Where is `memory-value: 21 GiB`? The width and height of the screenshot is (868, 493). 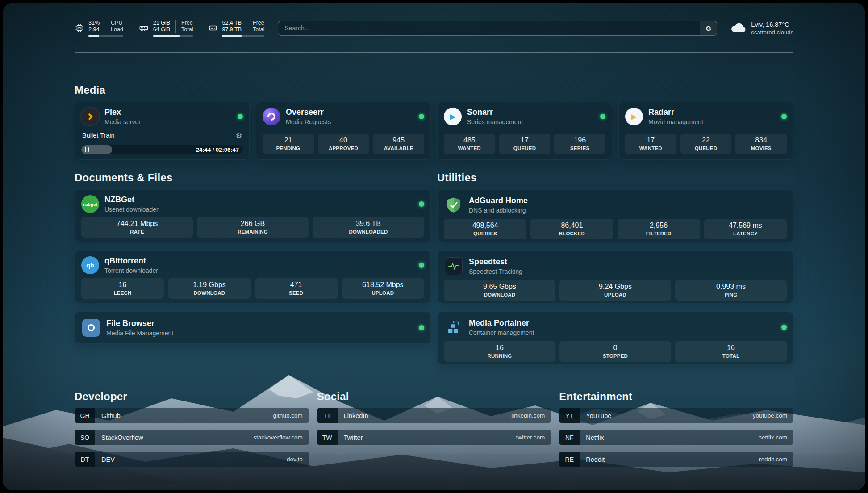 memory-value: 21 GiB is located at coordinates (164, 23).